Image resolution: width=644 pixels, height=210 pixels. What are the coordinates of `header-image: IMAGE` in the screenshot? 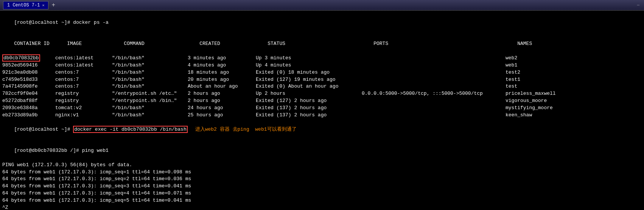 It's located at (95, 44).